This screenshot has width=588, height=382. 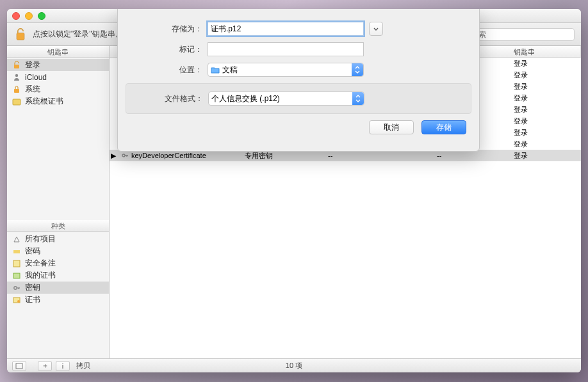 What do you see at coordinates (33, 288) in the screenshot?
I see `sidebar-item-label: 密钥` at bounding box center [33, 288].